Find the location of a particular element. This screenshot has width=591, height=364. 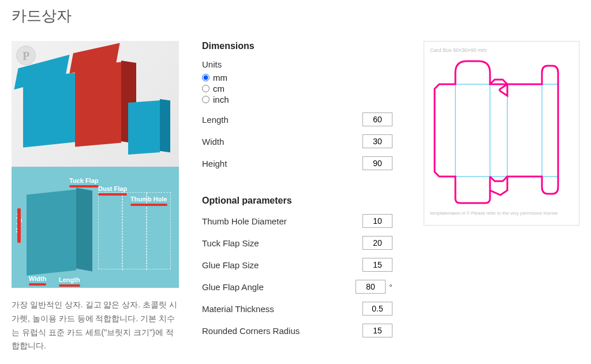

length-field: Length is located at coordinates (297, 119).